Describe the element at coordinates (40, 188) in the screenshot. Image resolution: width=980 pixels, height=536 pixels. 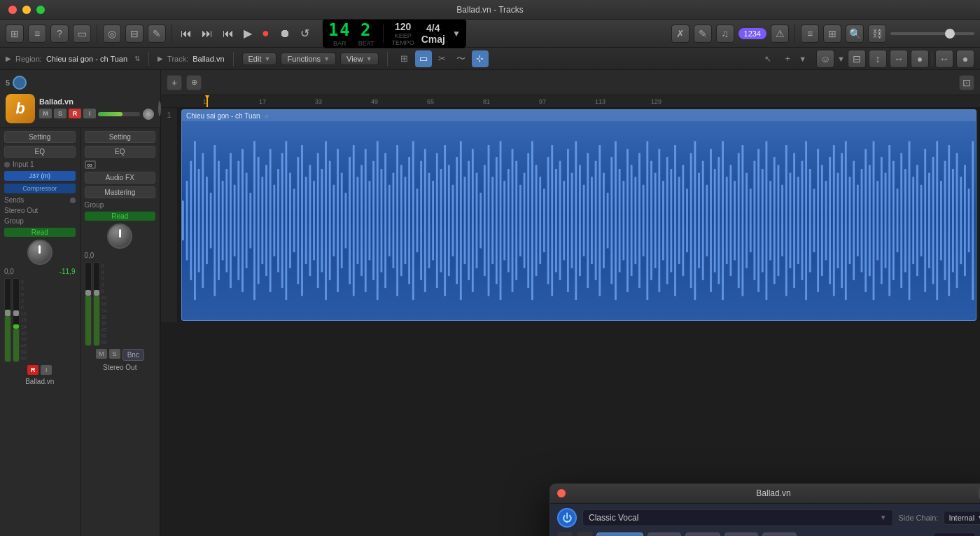
I see `plugin-2: Compressor` at that location.